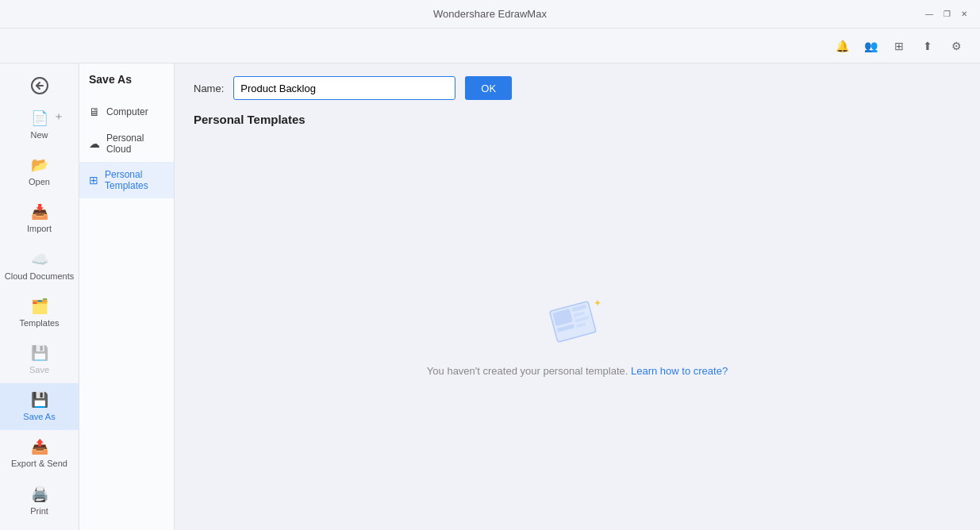 The image size is (980, 530). Describe the element at coordinates (94, 144) in the screenshot. I see `personal-cloud-icon: ☁` at that location.